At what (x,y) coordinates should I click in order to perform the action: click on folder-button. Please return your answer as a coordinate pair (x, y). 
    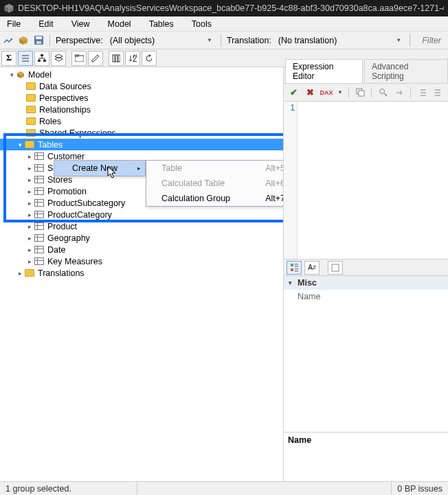
    Looking at the image, I should click on (79, 58).